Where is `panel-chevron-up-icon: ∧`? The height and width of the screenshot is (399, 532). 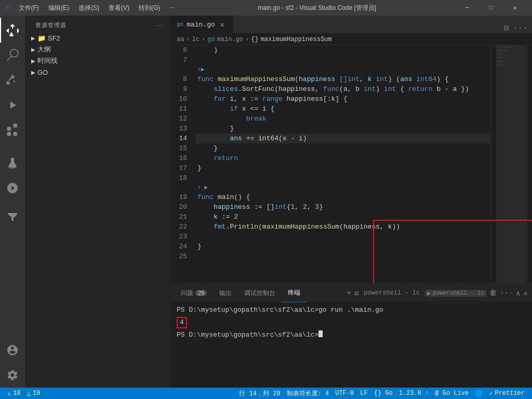
panel-chevron-up-icon: ∧ is located at coordinates (518, 293).